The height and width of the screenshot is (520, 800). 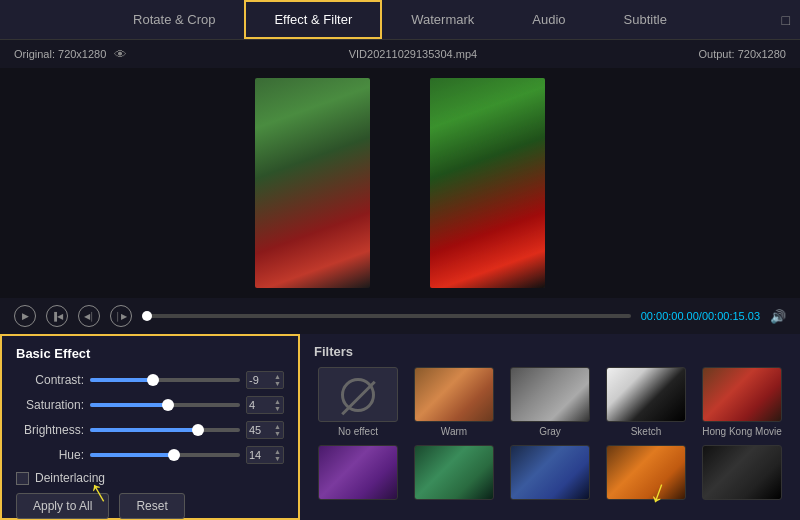 What do you see at coordinates (358, 394) in the screenshot?
I see `no-effect-thumb` at bounding box center [358, 394].